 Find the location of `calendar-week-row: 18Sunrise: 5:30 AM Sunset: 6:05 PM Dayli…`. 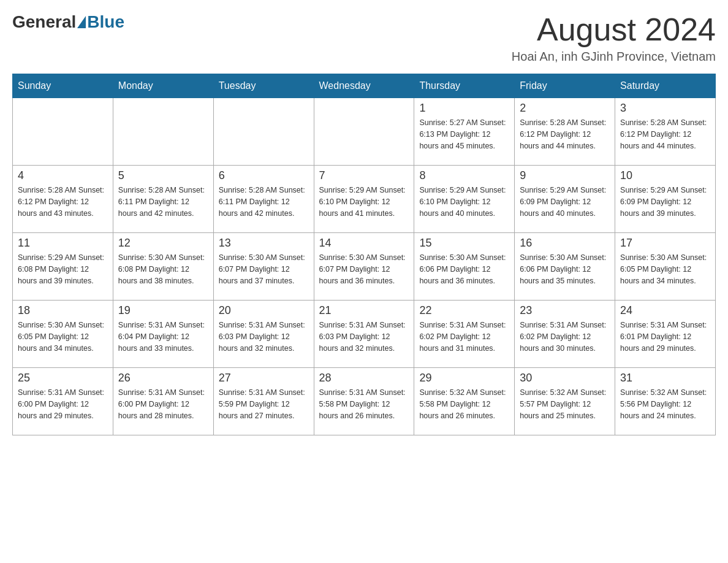

calendar-week-row: 18Sunrise: 5:30 AM Sunset: 6:05 PM Dayli… is located at coordinates (364, 334).